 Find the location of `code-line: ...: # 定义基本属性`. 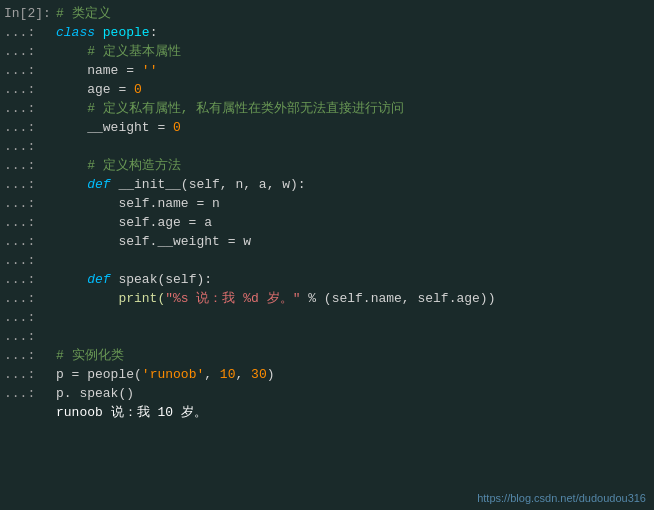

code-line: ...: # 定义基本属性 is located at coordinates (327, 52).